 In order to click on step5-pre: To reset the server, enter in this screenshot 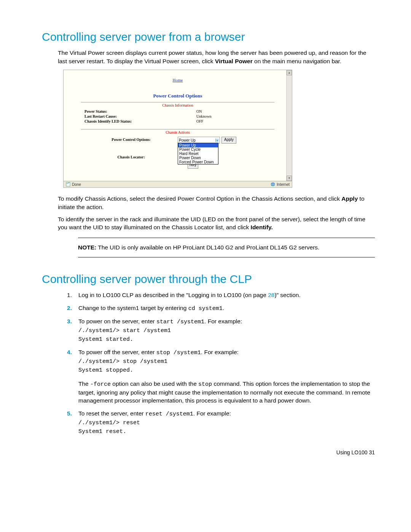, I will do `click(112, 414)`.